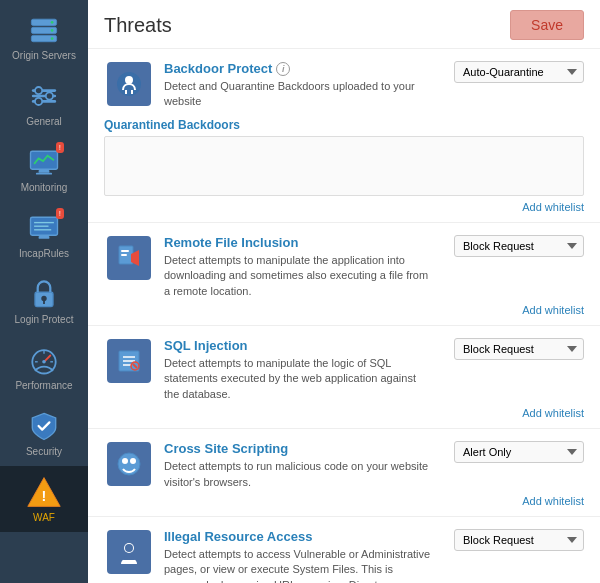 Image resolution: width=600 pixels, height=583 pixels. I want to click on sidebar-item-security: Security, so click(44, 433).